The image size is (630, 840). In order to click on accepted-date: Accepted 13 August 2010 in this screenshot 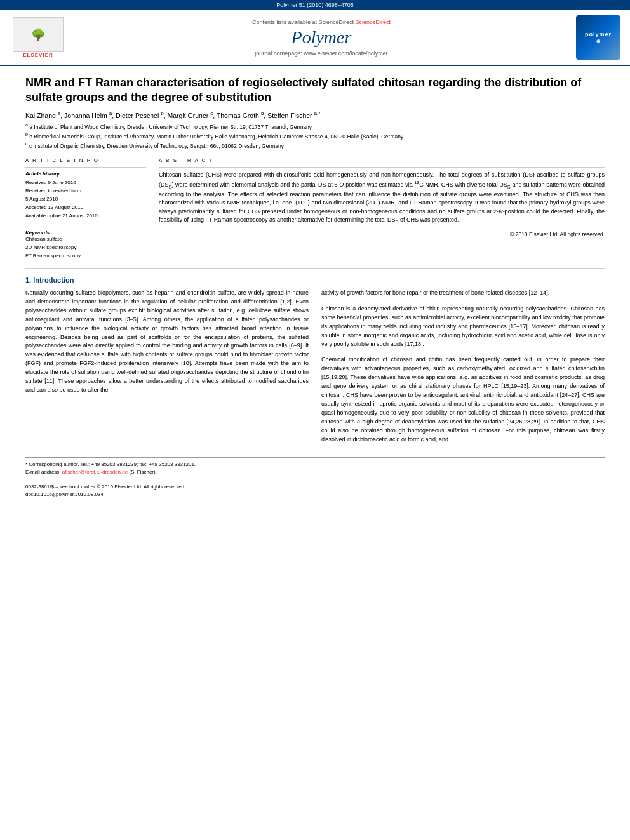, I will do `click(86, 208)`.